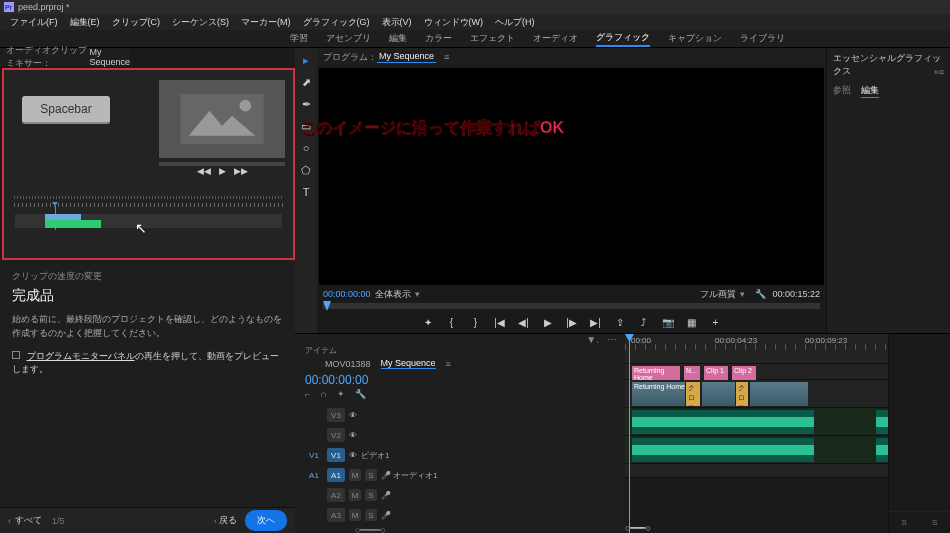  What do you see at coordinates (904, 522) in the screenshot?
I see `solo-left: S` at bounding box center [904, 522].